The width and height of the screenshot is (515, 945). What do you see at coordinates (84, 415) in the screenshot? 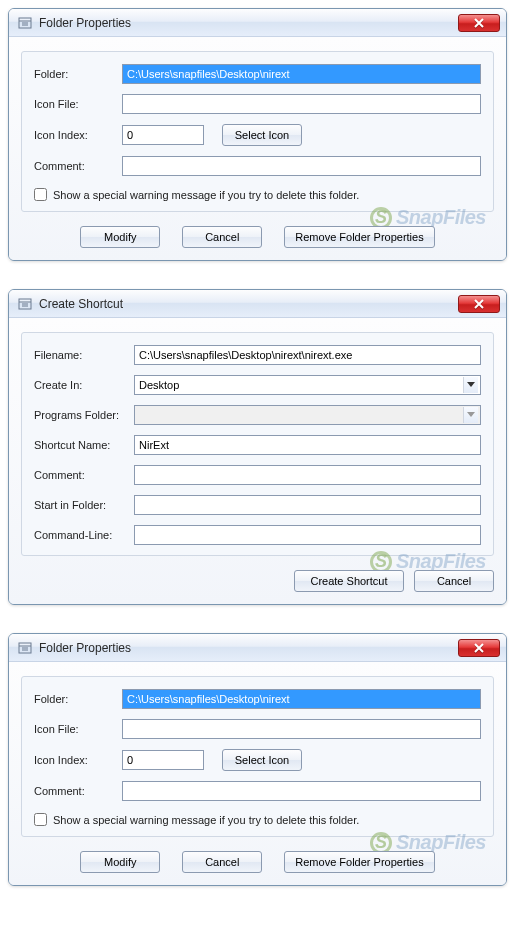
I see `programs-folder-label: Programs Folder:` at bounding box center [84, 415].